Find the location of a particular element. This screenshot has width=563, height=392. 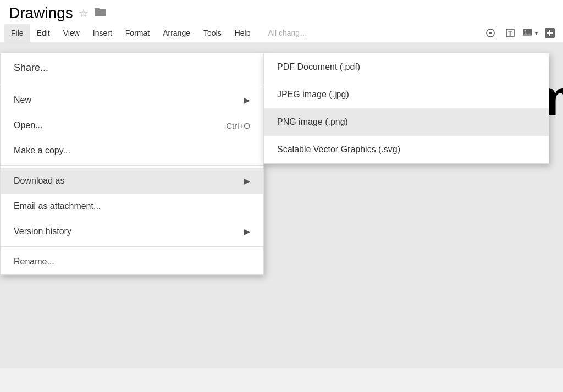

submenu-item-pdf: PDF Document (.pdf) is located at coordinates (406, 67).